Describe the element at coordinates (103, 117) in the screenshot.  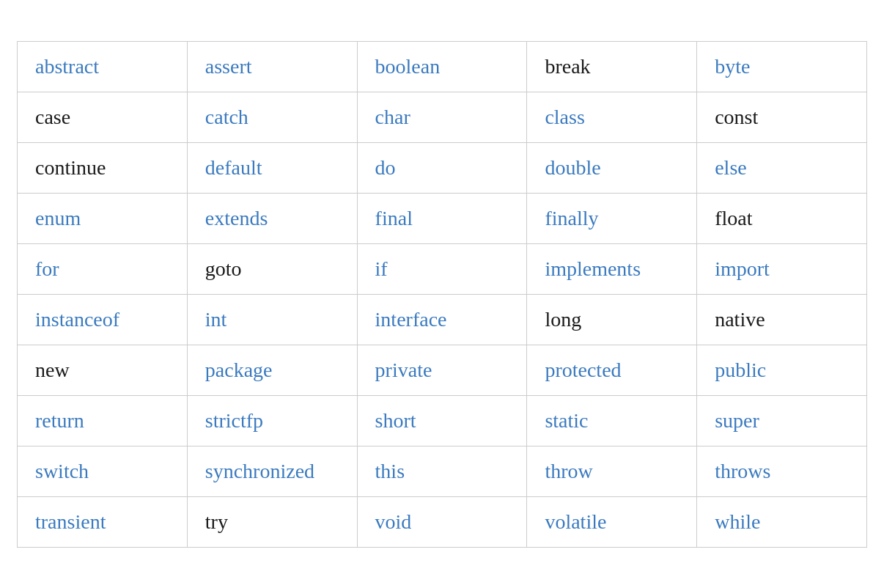
I see `table-cell: case` at that location.